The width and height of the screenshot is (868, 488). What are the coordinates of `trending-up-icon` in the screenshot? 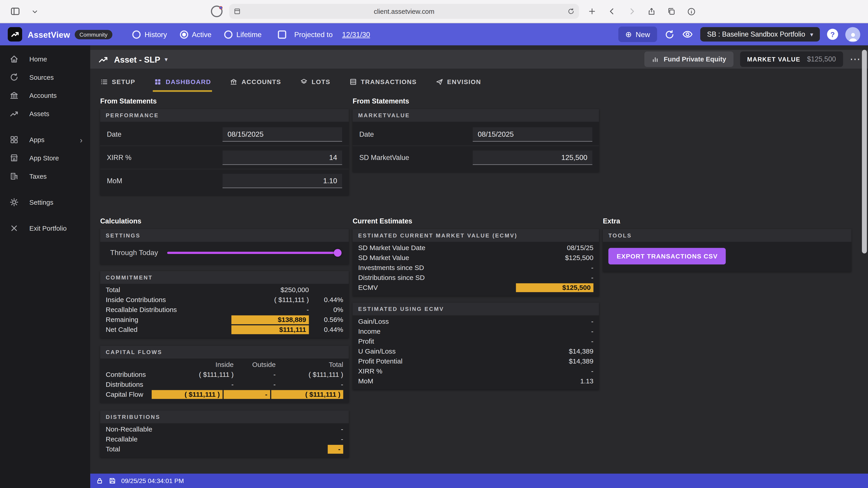 It's located at (14, 114).